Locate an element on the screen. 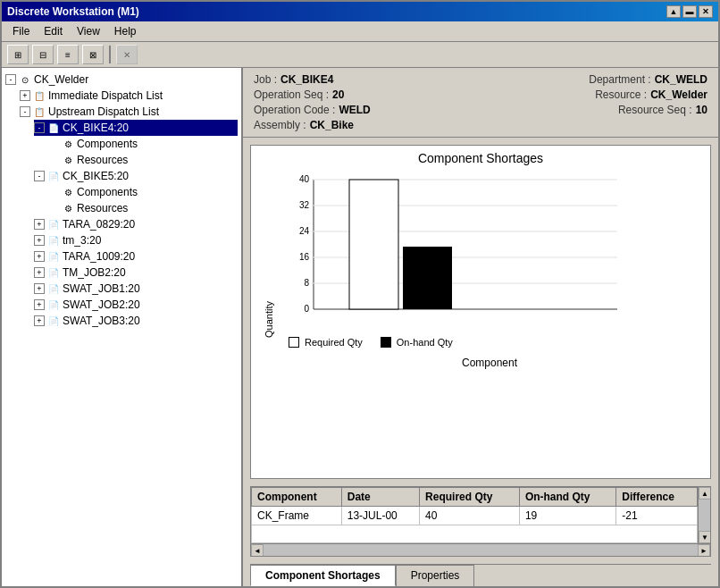 The height and width of the screenshot is (588, 720). expand-tara0829: + is located at coordinates (39, 224).